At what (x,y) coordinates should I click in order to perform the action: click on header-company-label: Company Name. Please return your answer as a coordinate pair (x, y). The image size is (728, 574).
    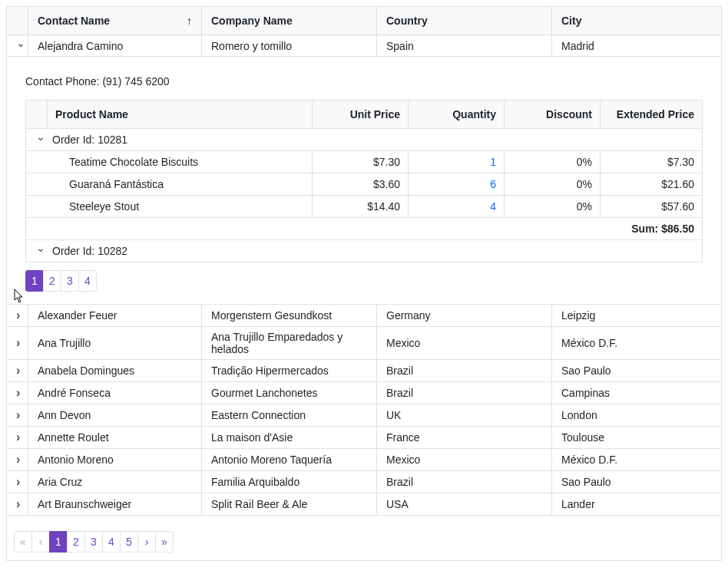
    Looking at the image, I should click on (252, 21).